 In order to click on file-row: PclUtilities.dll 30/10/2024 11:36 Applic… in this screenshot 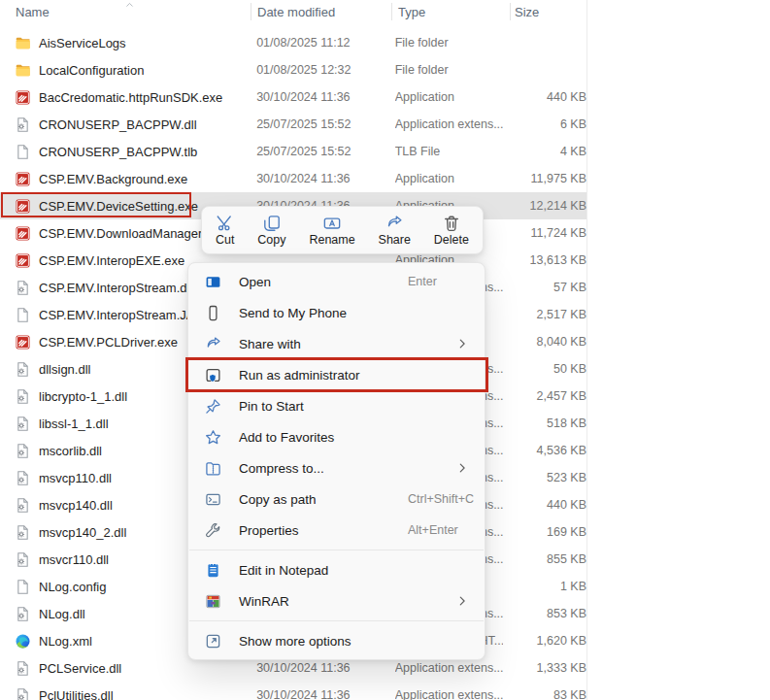, I will do `click(293, 691)`.